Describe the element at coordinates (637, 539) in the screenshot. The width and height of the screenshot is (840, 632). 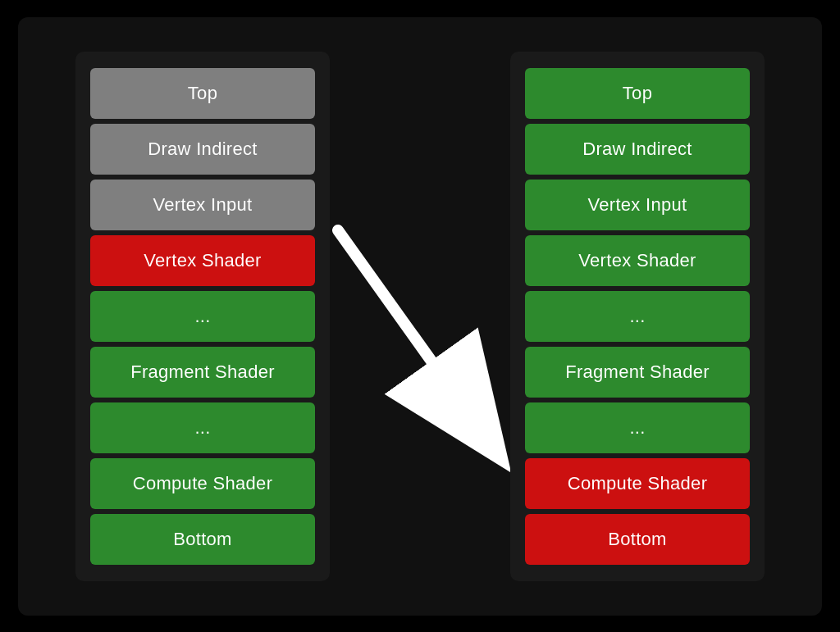
I see `right-panel-item-8: Bottom` at that location.